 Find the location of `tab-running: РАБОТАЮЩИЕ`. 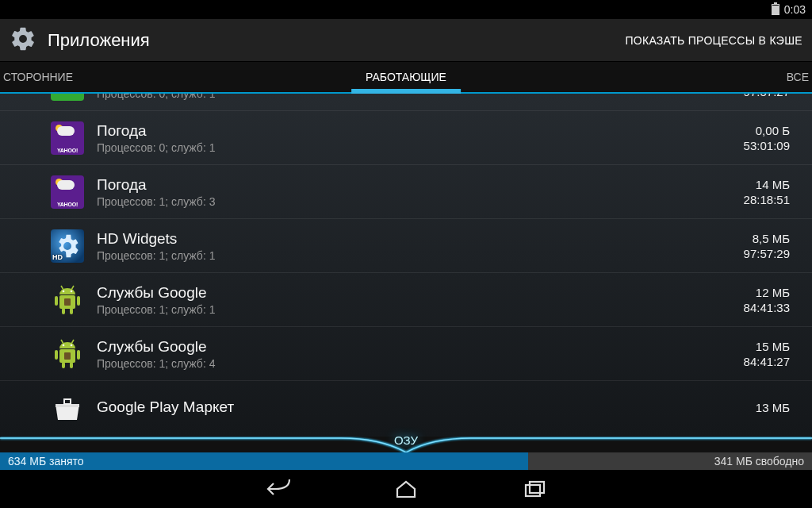

tab-running: РАБОТАЮЩИЕ is located at coordinates (406, 77).